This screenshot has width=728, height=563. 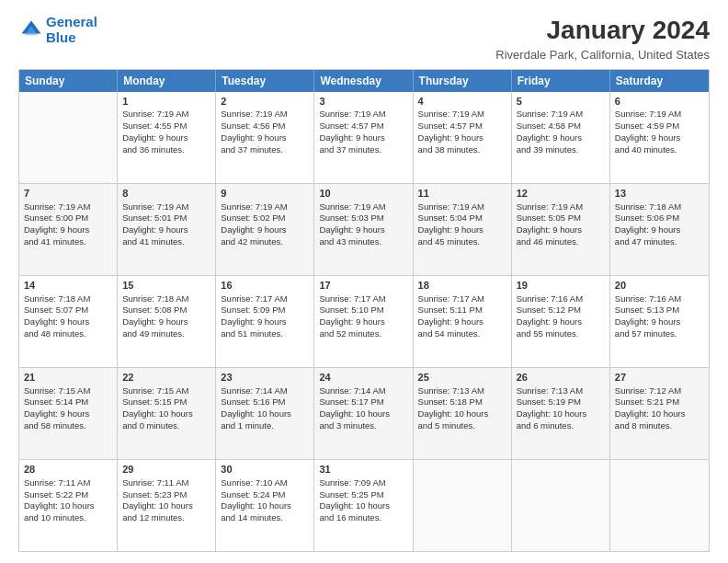 What do you see at coordinates (363, 392) in the screenshot?
I see `day-info: Sunrise: 7:14 AM` at bounding box center [363, 392].